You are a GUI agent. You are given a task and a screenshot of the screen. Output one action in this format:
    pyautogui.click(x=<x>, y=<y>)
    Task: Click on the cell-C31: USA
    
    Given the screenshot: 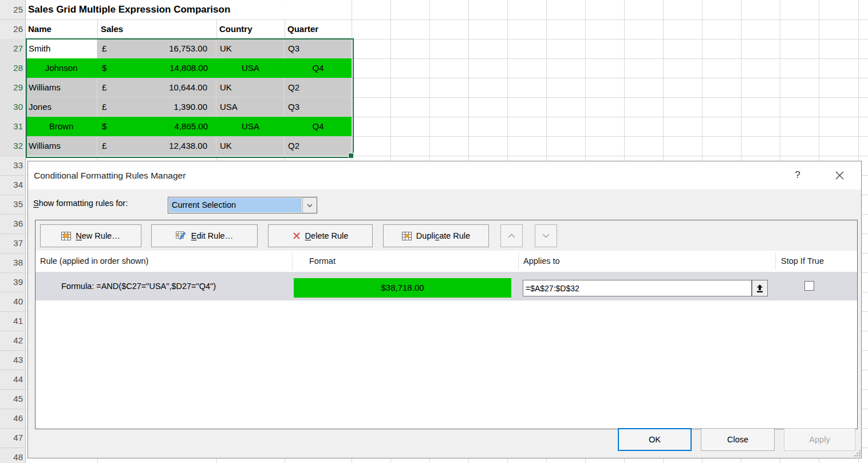 What is the action you would take?
    pyautogui.click(x=251, y=126)
    